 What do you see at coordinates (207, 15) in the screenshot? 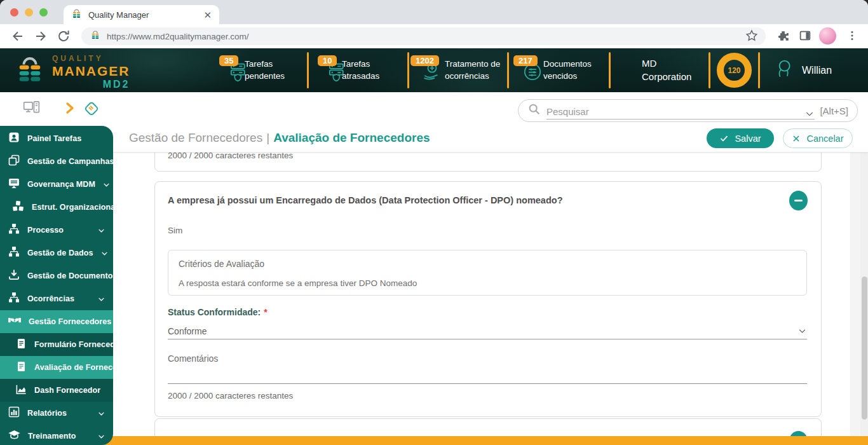
I see `tab-close-icon: ✕` at bounding box center [207, 15].